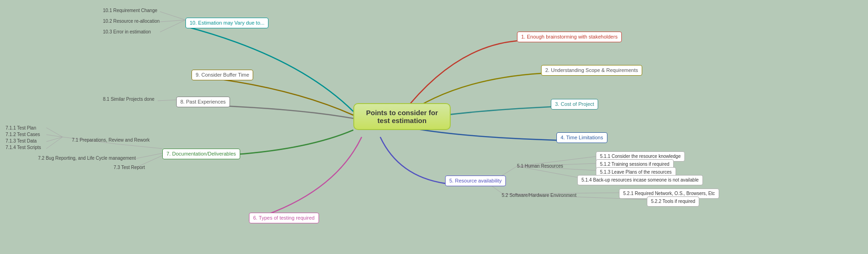 The image size is (868, 254). Describe the element at coordinates (284, 218) in the screenshot. I see `branch-6-node: 6. Types of testing required` at that location.